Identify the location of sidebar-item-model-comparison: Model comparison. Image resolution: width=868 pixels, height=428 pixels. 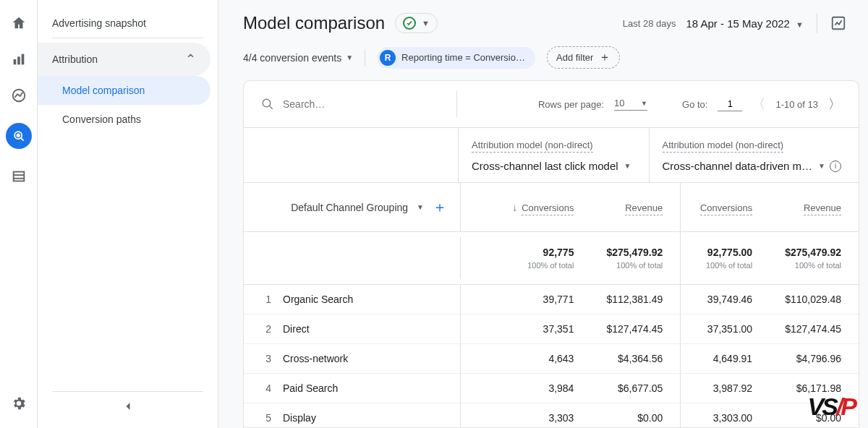
(124, 90).